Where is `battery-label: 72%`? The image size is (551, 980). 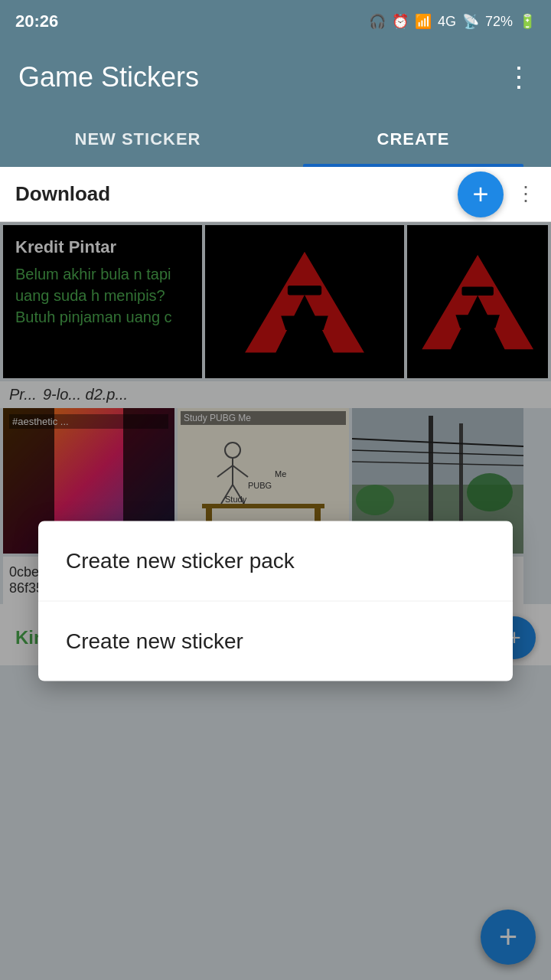
battery-label: 72% is located at coordinates (499, 21).